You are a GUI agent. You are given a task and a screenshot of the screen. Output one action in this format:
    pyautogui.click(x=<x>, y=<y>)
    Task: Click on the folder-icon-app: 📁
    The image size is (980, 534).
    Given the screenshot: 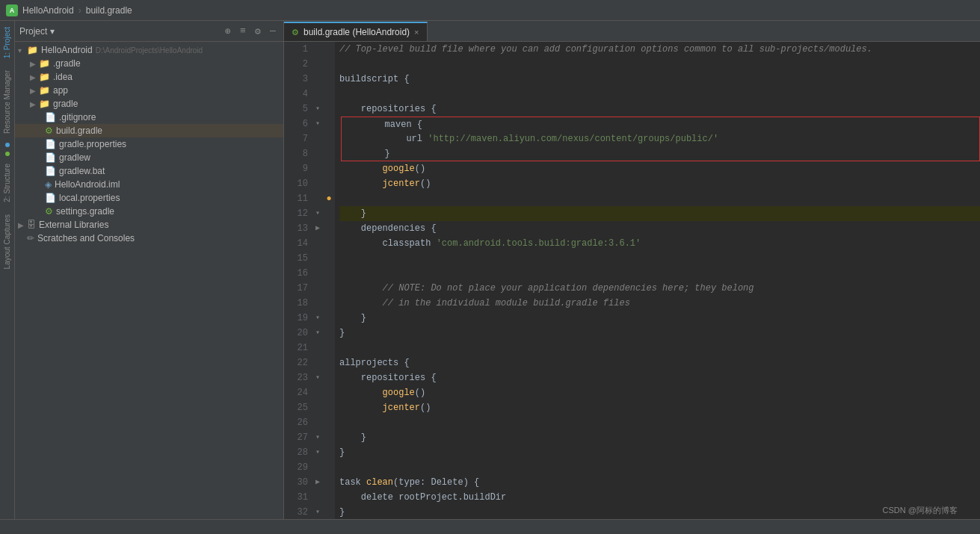 What is the action you would take?
    pyautogui.click(x=45, y=90)
    